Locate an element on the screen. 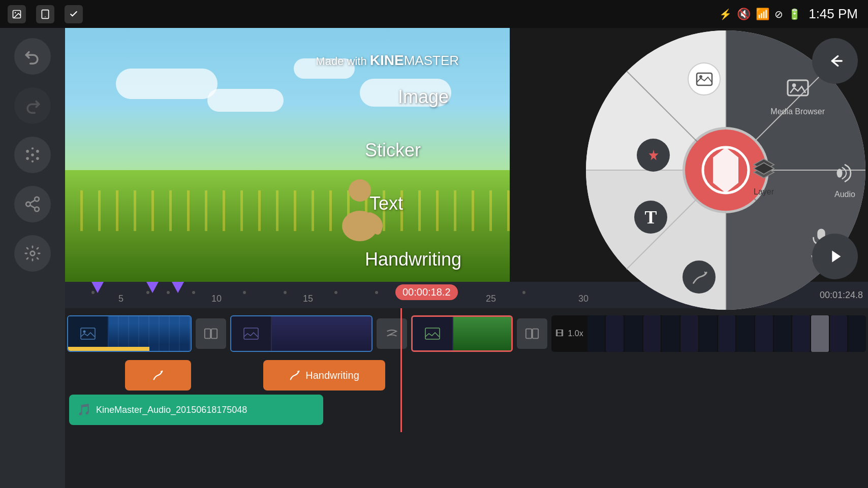 The image size is (868, 488). watermark: Made with KINEMASTER is located at coordinates (387, 60).